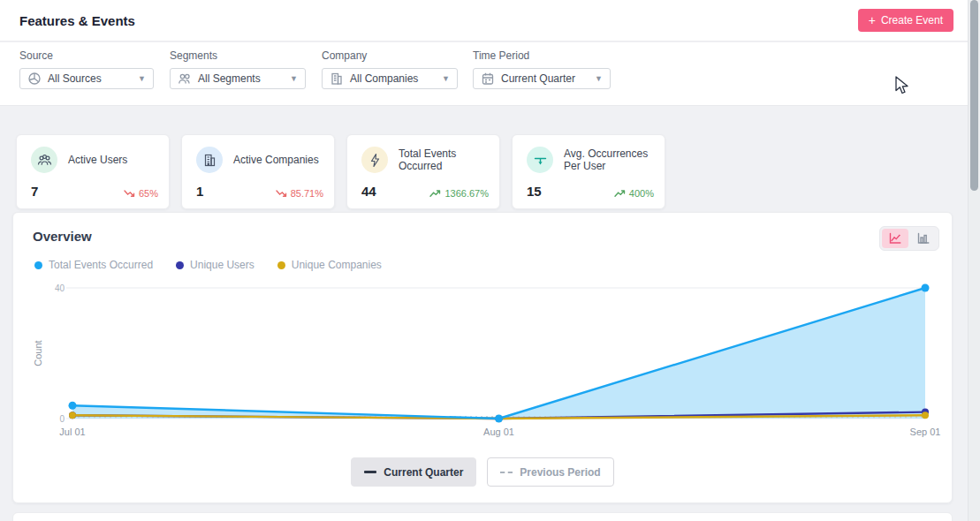  Describe the element at coordinates (540, 160) in the screenshot. I see `average-icon` at that location.